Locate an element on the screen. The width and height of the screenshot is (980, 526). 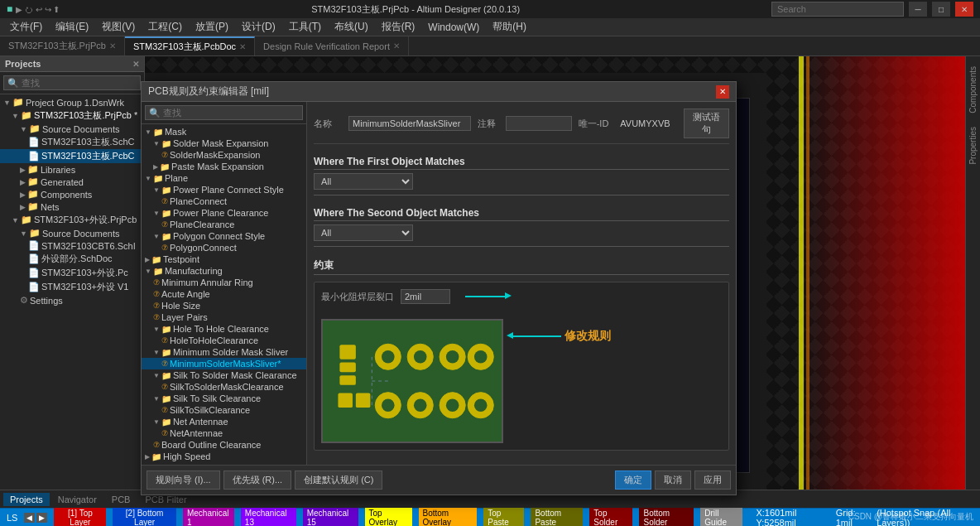
layer-drillguide-button: Drill Guide is located at coordinates (722, 517).